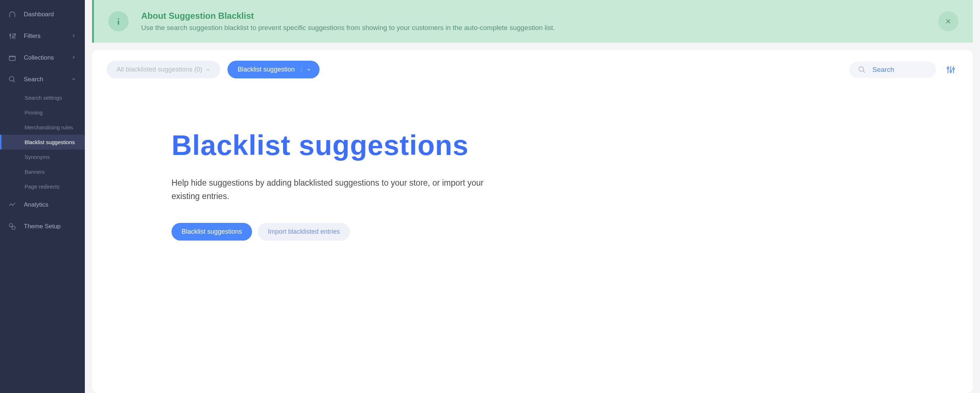  Describe the element at coordinates (43, 113) in the screenshot. I see `sidebar-sub-pinning: Pinning` at that location.